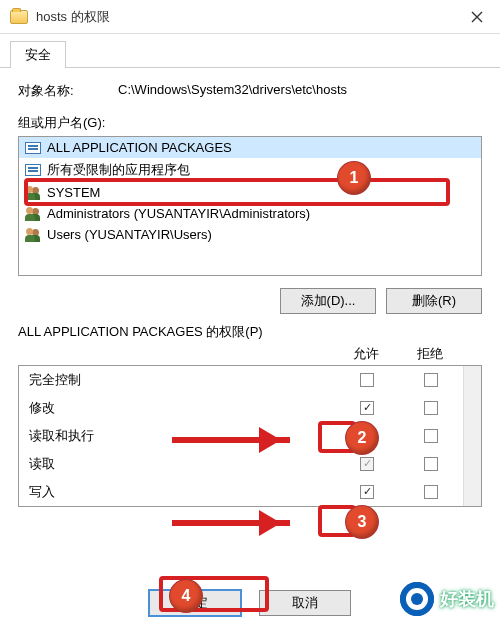 The height and width of the screenshot is (626, 500). I want to click on permission-row: 读取和执行, so click(241, 436).